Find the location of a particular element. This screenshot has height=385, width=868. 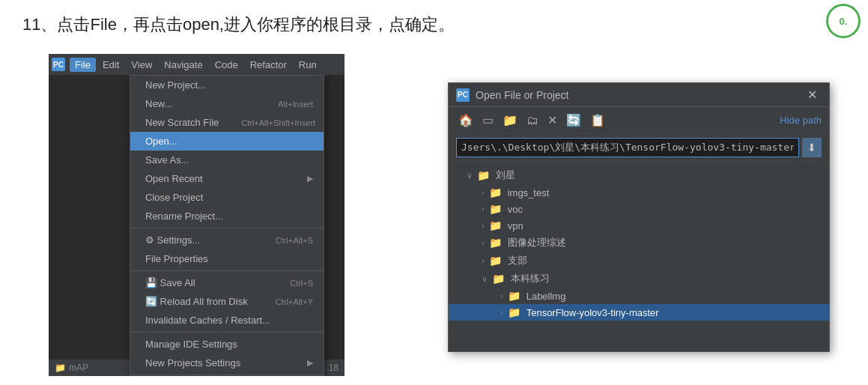

bottom-folder-icon: 📁 is located at coordinates (60, 368).